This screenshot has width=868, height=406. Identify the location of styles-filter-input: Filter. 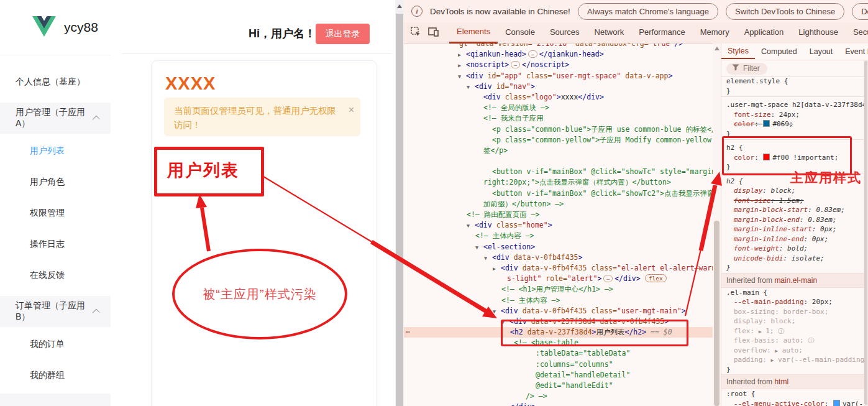
(747, 68).